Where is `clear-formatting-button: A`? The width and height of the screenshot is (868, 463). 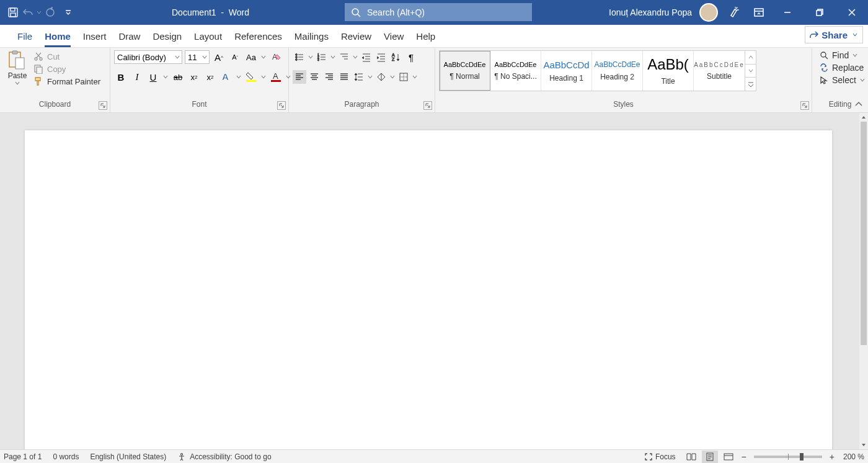
clear-formatting-button: A is located at coordinates (276, 57).